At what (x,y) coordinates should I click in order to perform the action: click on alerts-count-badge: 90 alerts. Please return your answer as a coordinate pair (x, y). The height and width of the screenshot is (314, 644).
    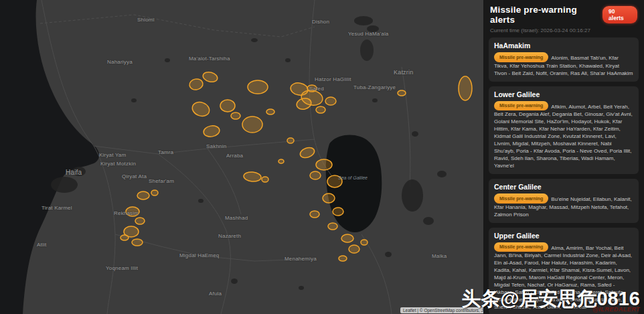
    Looking at the image, I should click on (620, 15).